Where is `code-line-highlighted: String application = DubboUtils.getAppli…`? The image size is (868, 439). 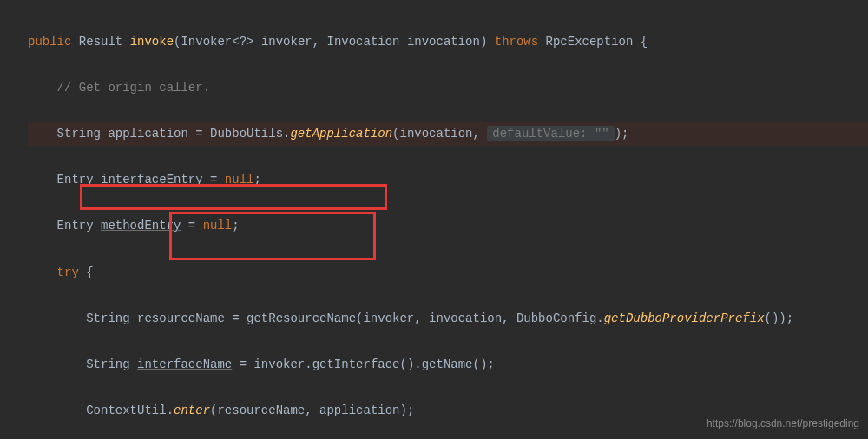 code-line-highlighted: String application = DubboUtils.getAppli… is located at coordinates (448, 134).